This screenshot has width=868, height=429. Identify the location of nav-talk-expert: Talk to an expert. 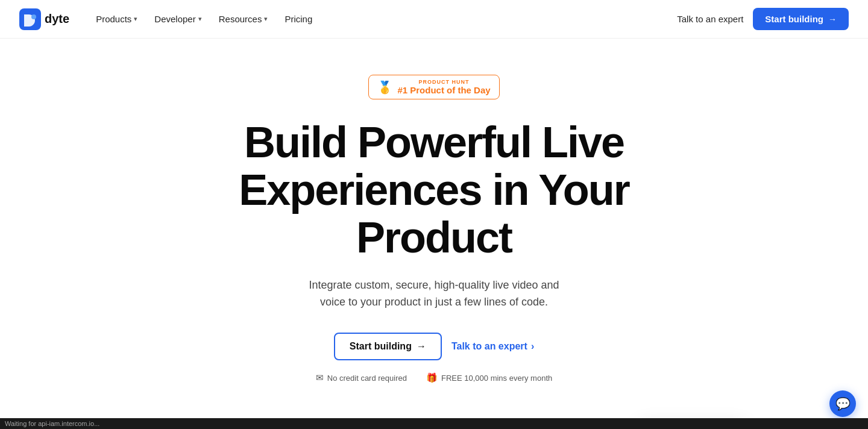
(710, 19).